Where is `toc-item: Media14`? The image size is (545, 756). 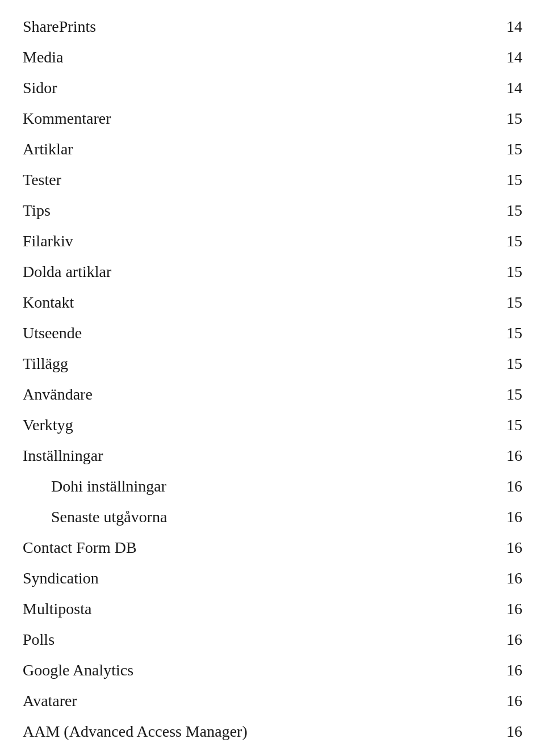
toc-item: Media14 is located at coordinates (272, 57).